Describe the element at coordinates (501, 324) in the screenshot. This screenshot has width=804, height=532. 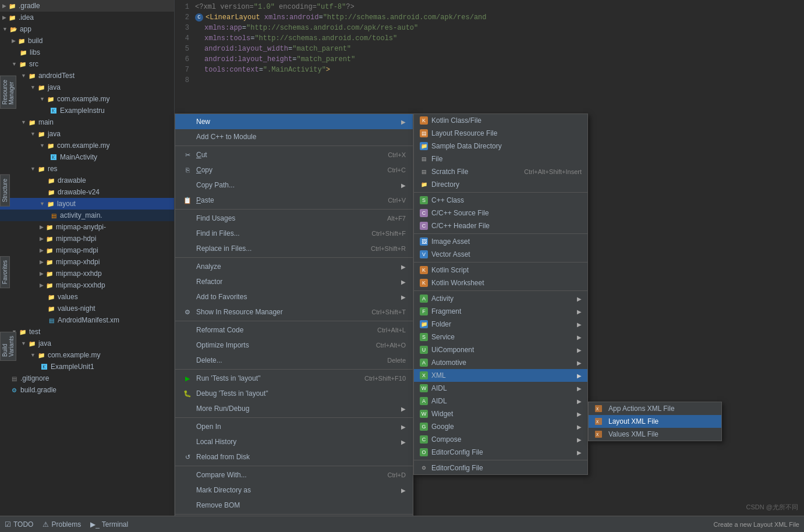
I see `submenu-folder: 📁 Folder ▶` at that location.